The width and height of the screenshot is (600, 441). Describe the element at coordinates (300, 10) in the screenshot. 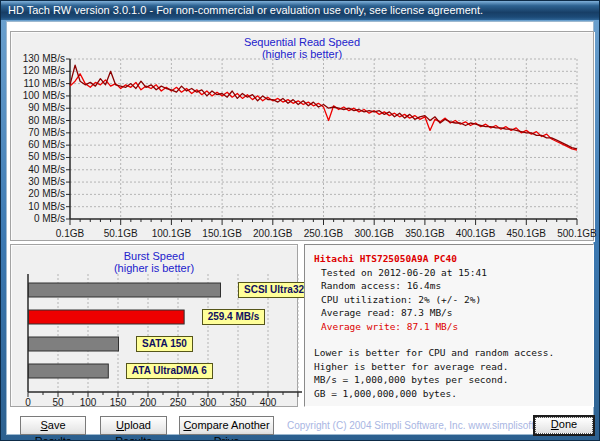

I see `title-bar: HD Tach RW version 3.0.1.0 - For non-com…` at that location.